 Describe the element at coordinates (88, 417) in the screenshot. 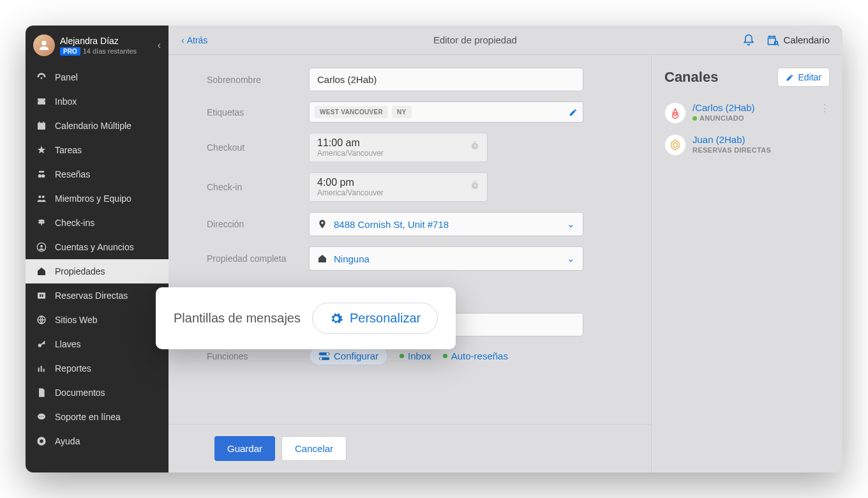

I see `nav-label: Soporte en línea` at that location.